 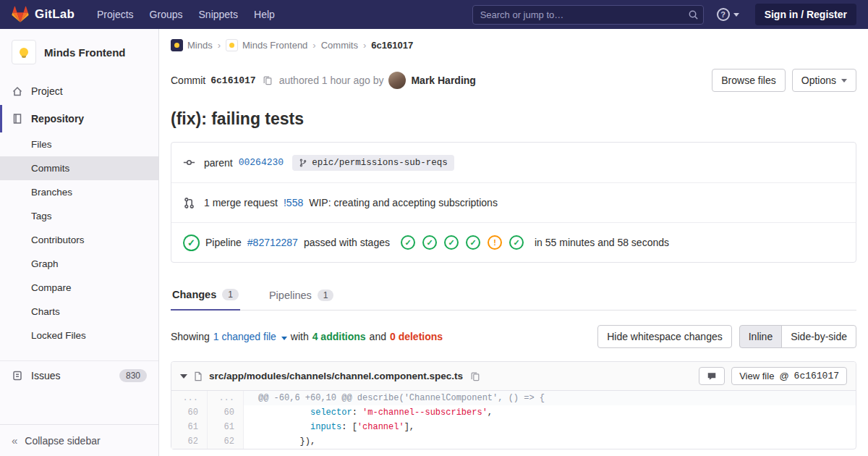 What do you see at coordinates (475, 376) in the screenshot?
I see `copy-file-path-button` at bounding box center [475, 376].